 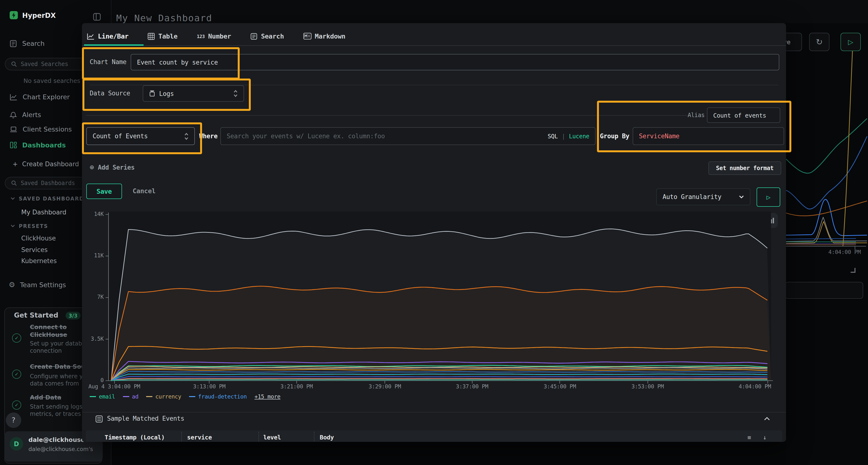 What do you see at coordinates (850, 42) in the screenshot?
I see `play-icon: ▷` at bounding box center [850, 42].